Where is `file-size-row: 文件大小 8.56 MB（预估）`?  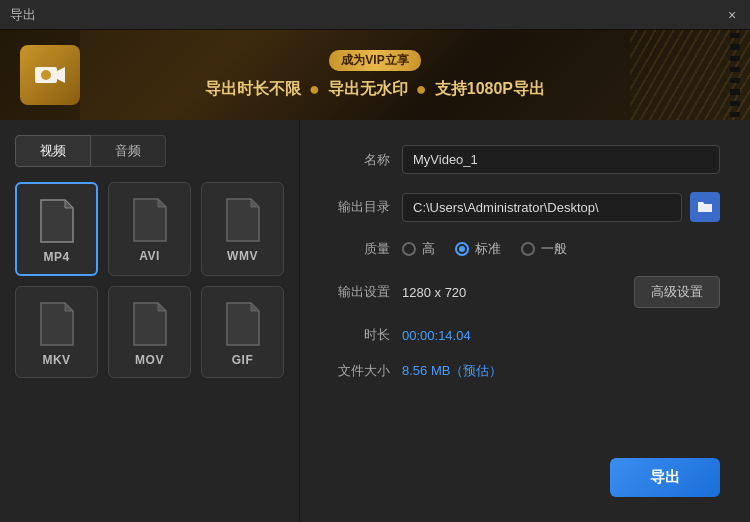 file-size-row: 文件大小 8.56 MB（预估） is located at coordinates (525, 371).